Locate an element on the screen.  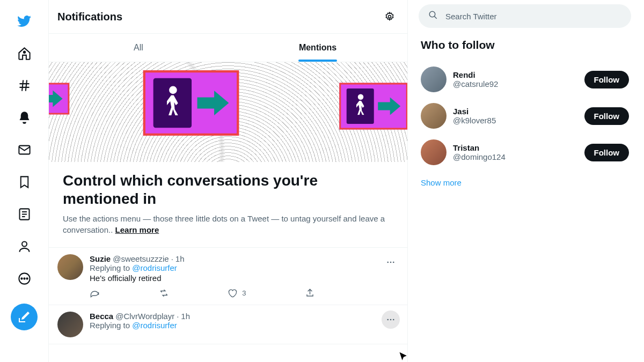
like-icon: 3 is located at coordinates (237, 293).